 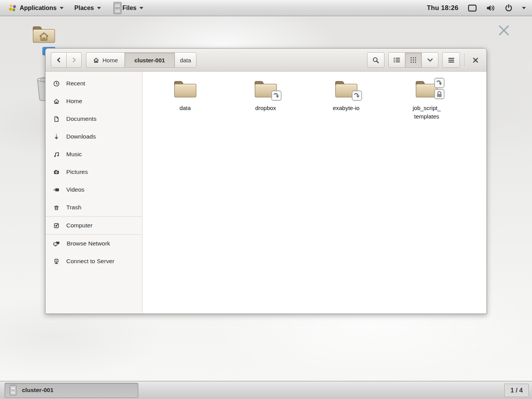 What do you see at coordinates (110, 60) in the screenshot?
I see `breadcrumb-home-label: Home` at bounding box center [110, 60].